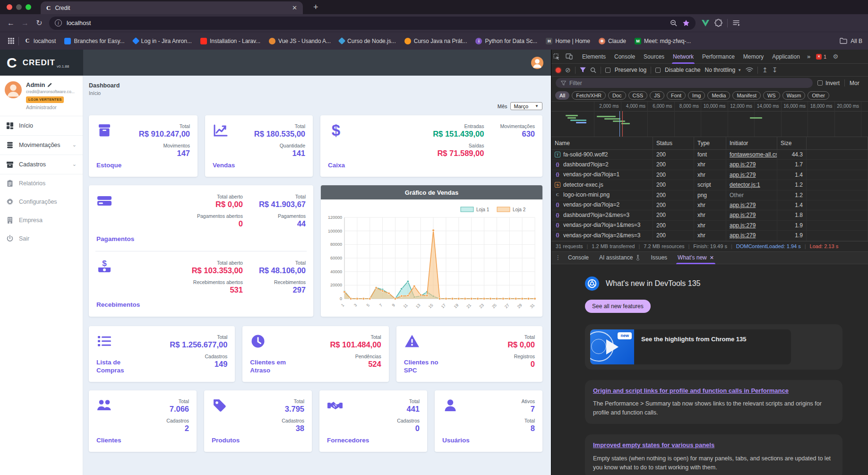  I want to click on month-select: Março ▼, so click(526, 106).